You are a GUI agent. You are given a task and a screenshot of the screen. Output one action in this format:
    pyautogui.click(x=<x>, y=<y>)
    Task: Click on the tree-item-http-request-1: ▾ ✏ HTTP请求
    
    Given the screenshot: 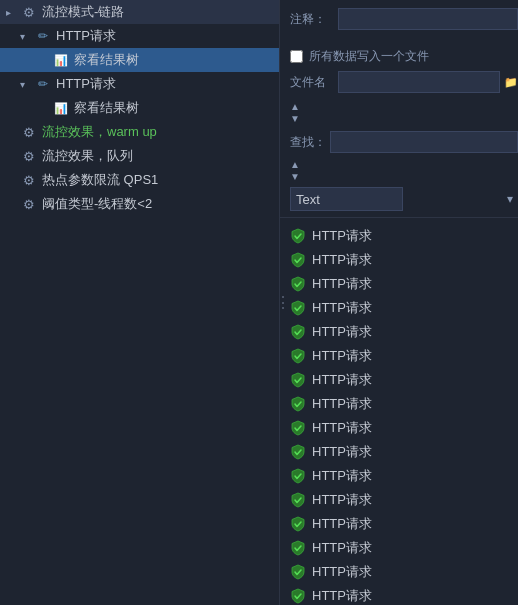 What is the action you would take?
    pyautogui.click(x=140, y=36)
    